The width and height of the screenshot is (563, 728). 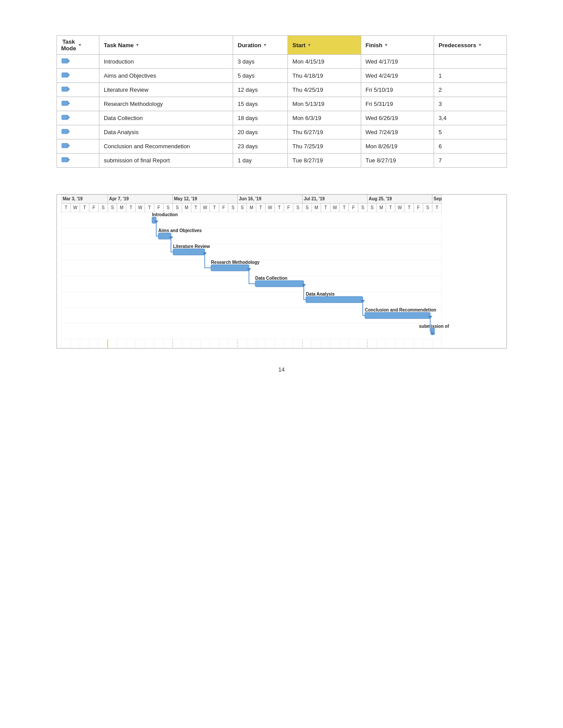 I want to click on start-label: Start, so click(x=299, y=45).